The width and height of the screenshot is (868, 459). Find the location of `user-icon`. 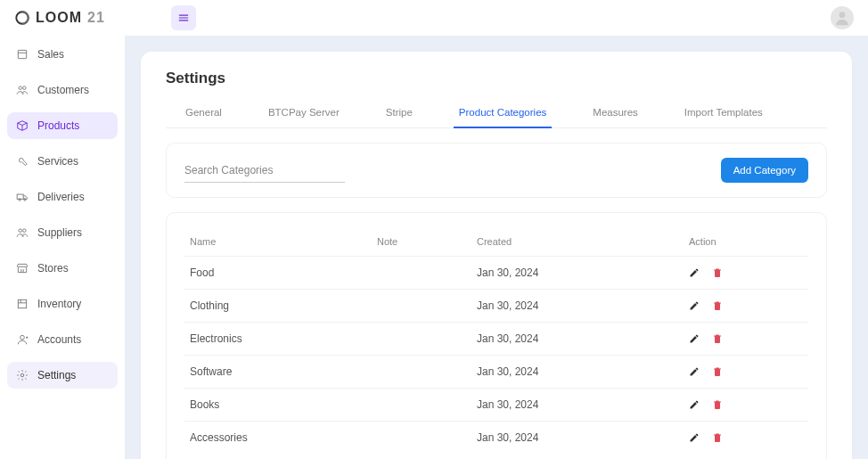

user-icon is located at coordinates (842, 18).